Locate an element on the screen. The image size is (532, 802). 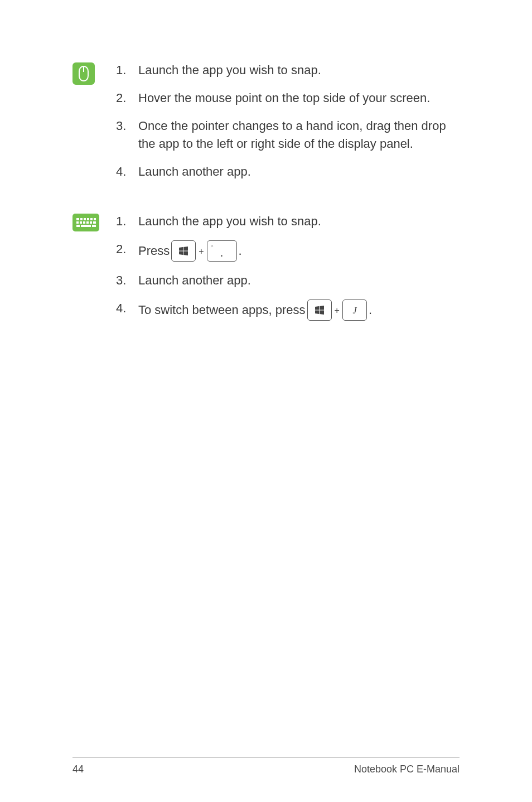
period-key-icon: > . is located at coordinates (222, 251).